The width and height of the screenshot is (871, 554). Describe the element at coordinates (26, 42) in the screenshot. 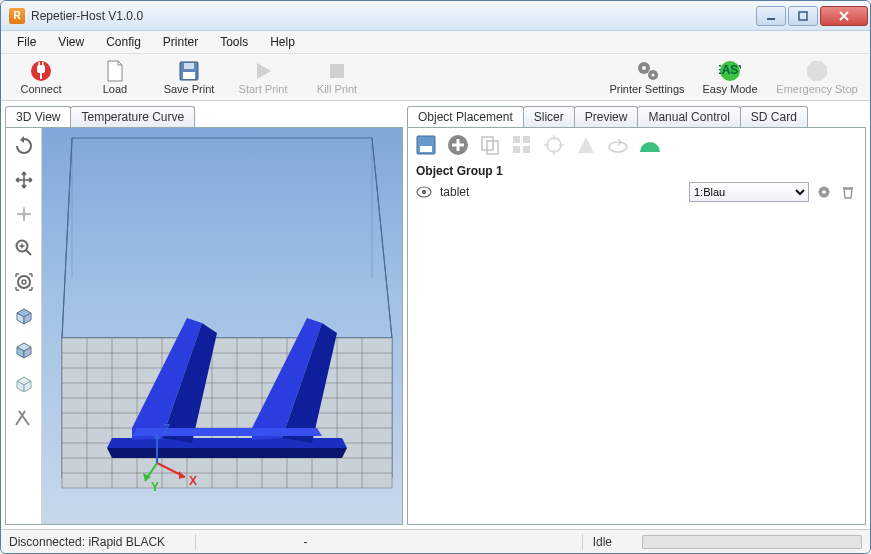

I see `menu-file: File` at that location.